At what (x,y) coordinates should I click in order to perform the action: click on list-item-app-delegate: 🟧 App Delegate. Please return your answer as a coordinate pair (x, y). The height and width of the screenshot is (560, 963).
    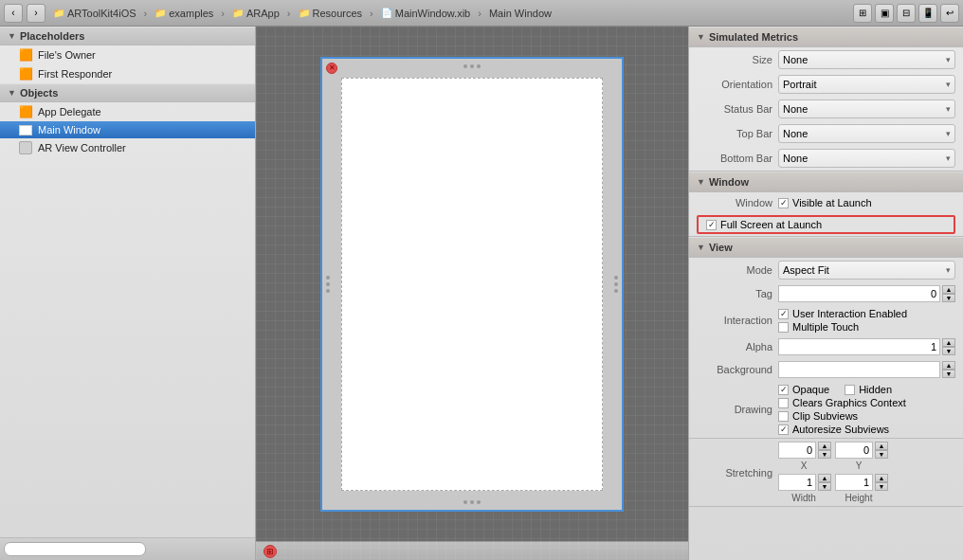
    Looking at the image, I should click on (127, 112).